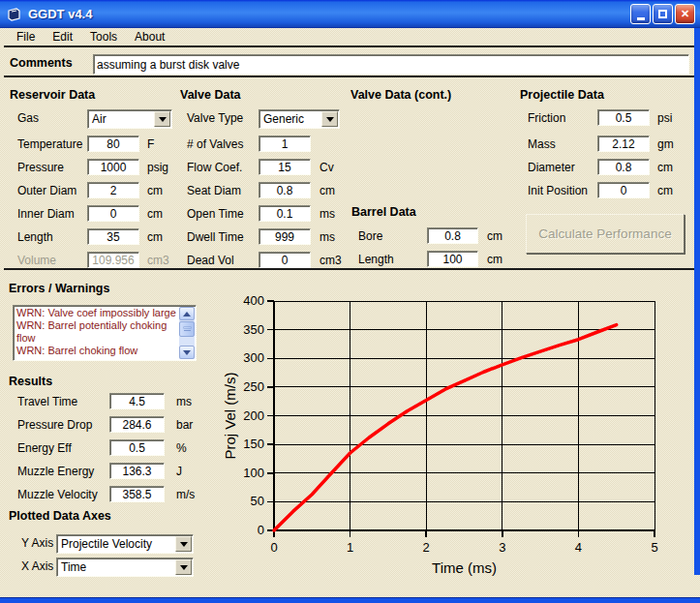  What do you see at coordinates (116, 544) in the screenshot?
I see `y-axis-value: Projectile Velocity` at bounding box center [116, 544].